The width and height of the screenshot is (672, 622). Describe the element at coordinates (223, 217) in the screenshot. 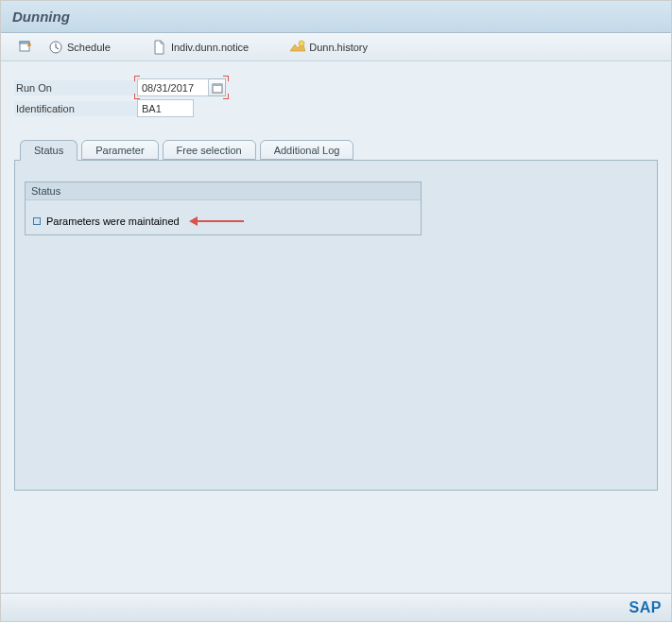

I see `status-body: Parameters were maintained` at that location.